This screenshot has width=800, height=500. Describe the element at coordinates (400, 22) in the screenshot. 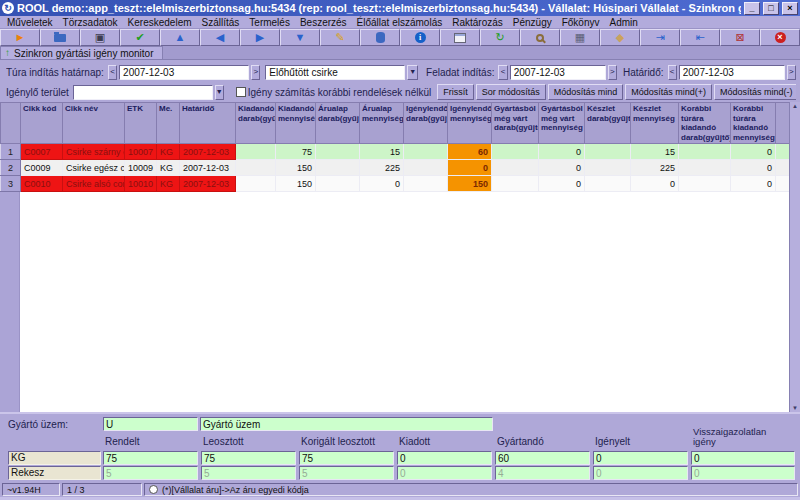

I see `menu-eloallat-elszamolas: Élőállat elszámolás` at that location.